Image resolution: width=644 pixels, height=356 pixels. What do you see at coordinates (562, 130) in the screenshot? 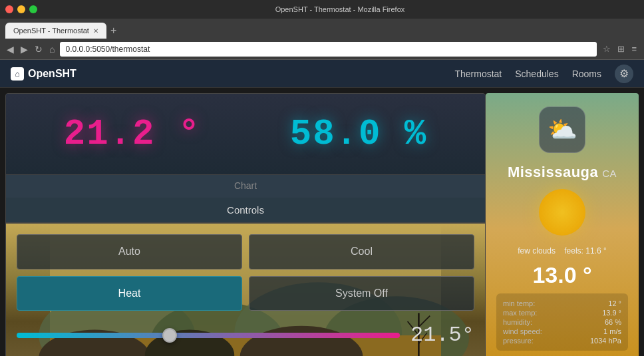
I see `weather-icon-box: ⛅` at bounding box center [562, 130].